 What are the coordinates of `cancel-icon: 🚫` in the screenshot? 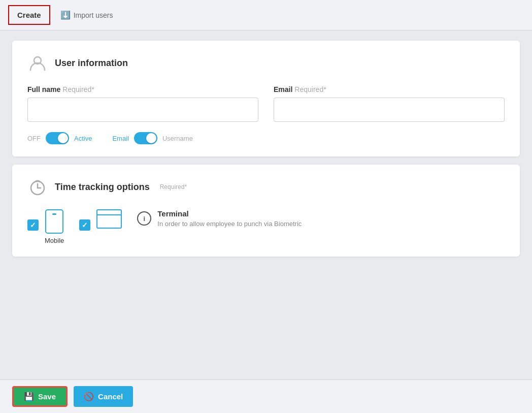 It's located at (89, 396).